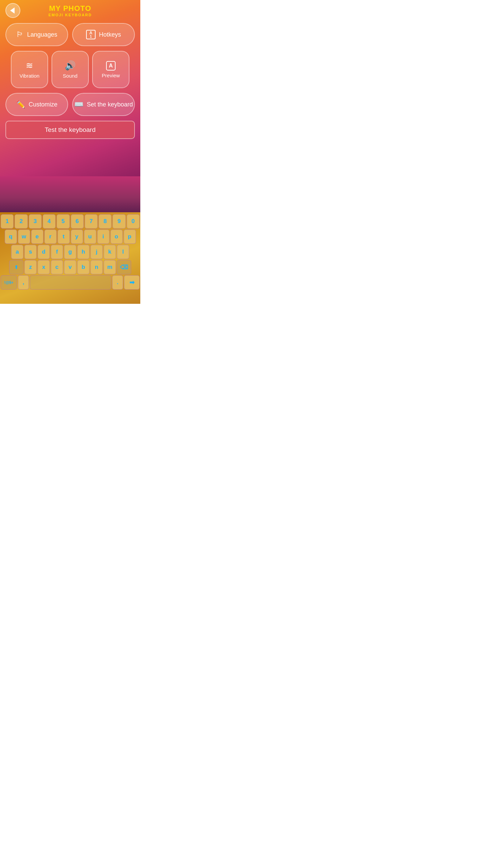 The image size is (488, 868). I want to click on hotkeys-button: A 1 Hotkeys, so click(104, 35).